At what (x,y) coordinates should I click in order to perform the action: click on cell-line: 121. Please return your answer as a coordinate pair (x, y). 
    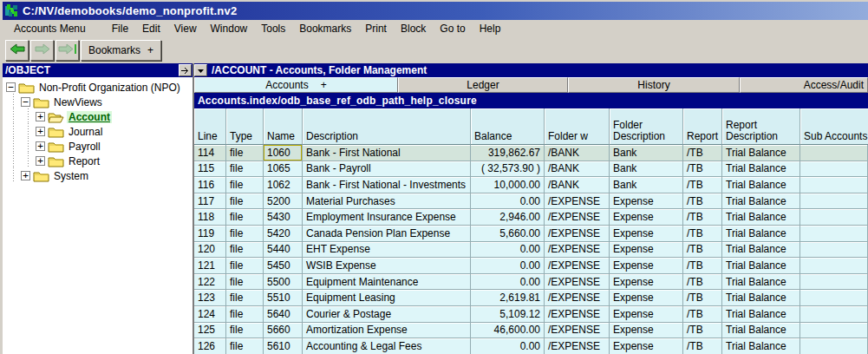
    Looking at the image, I should click on (210, 266).